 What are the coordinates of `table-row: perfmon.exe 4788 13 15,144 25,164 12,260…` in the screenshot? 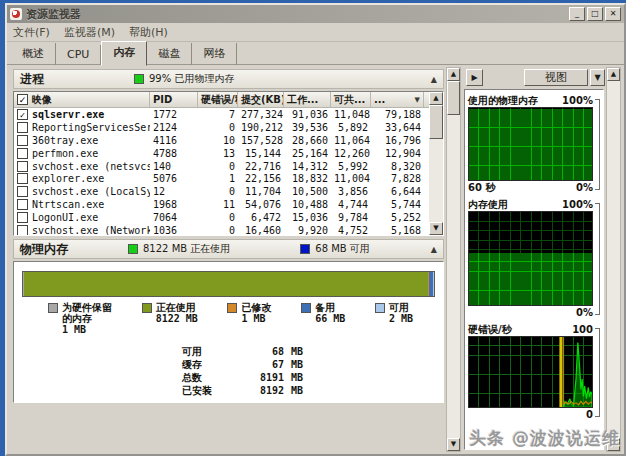 It's located at (222, 154).